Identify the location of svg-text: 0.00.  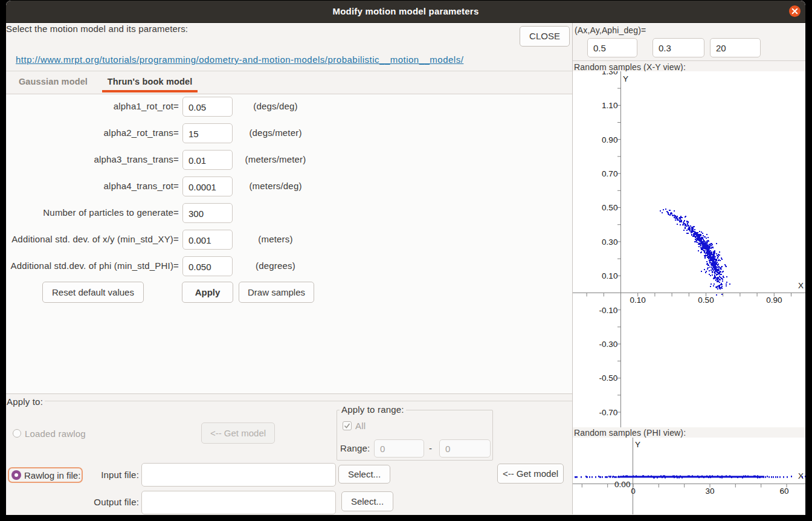
(622, 485).